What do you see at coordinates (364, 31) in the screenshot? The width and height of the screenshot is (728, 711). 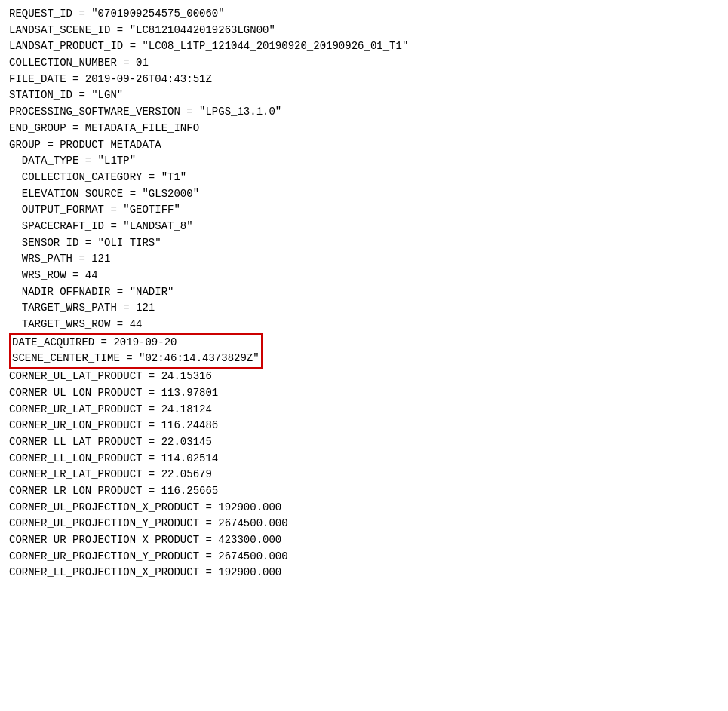 I see `metadata-line: LANDSAT_SCENE_ID = "LC81210442019263LGN0…` at bounding box center [364, 31].